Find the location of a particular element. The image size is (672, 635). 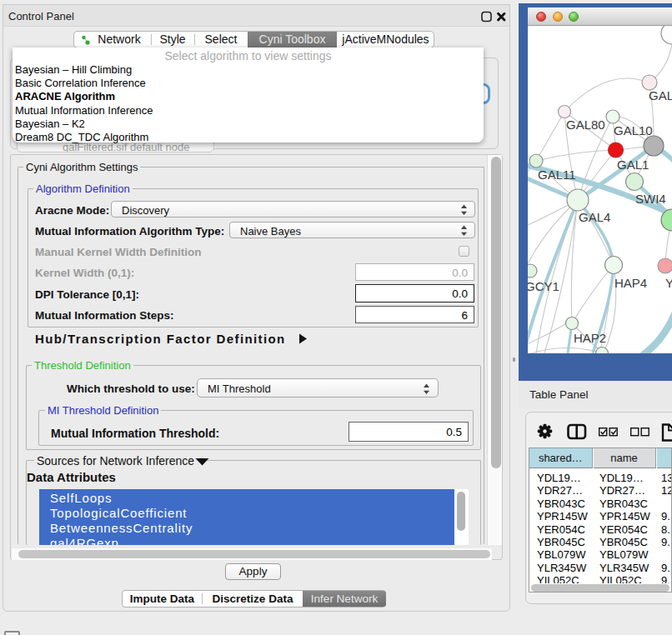

svg-text: Y is located at coordinates (669, 283).